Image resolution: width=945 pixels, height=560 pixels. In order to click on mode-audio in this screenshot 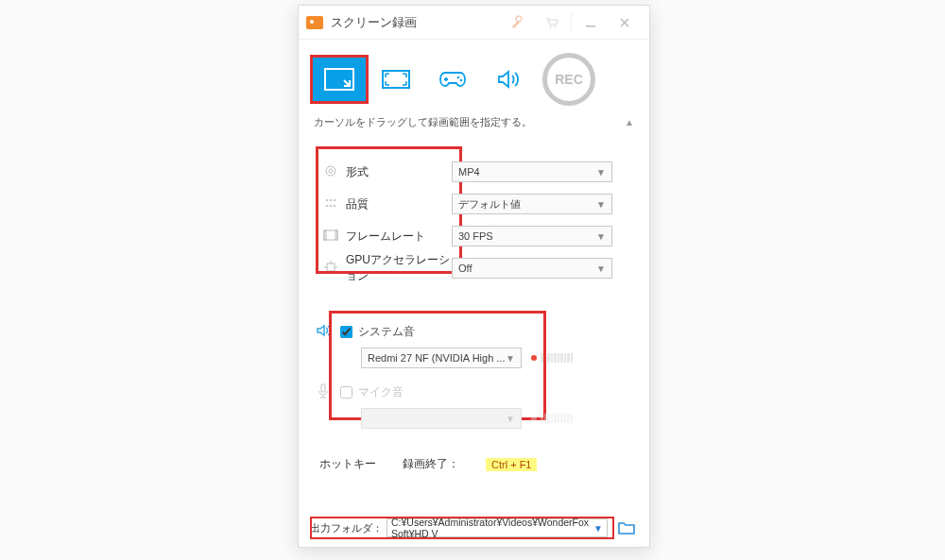, I will do `click(509, 79)`.